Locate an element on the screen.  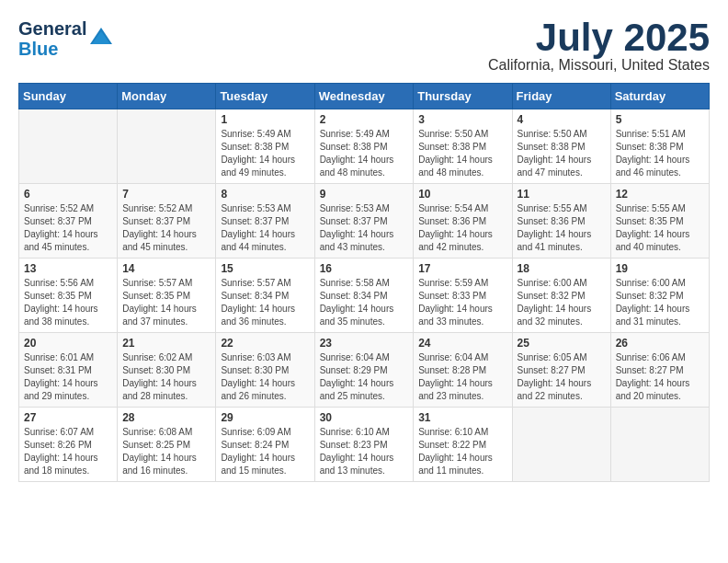
day-number: 26 is located at coordinates (660, 343).